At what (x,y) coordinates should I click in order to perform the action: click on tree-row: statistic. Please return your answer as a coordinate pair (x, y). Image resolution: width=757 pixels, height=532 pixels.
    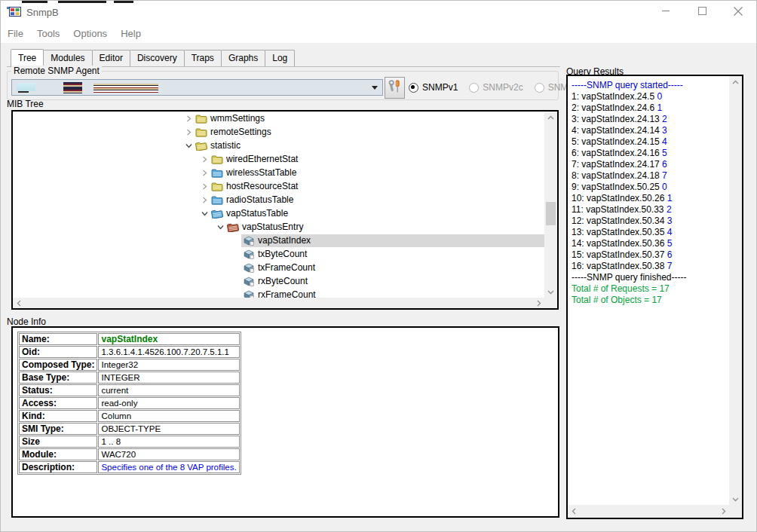
    Looking at the image, I should click on (279, 145).